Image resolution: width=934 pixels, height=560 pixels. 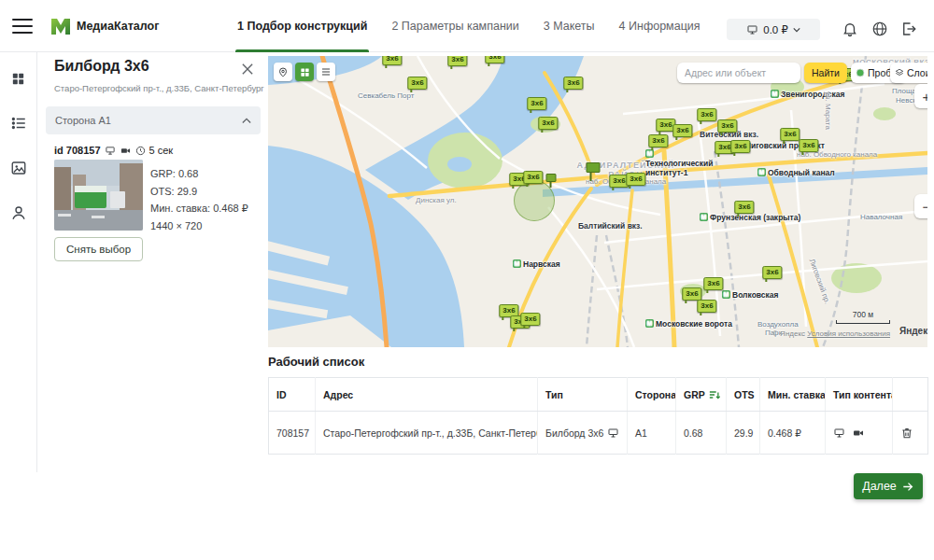 What do you see at coordinates (598, 416) in the screenshot?
I see `worklist-table: IDАдресТипСторонаGRPOTSМин. ставкаТип ко…` at bounding box center [598, 416].